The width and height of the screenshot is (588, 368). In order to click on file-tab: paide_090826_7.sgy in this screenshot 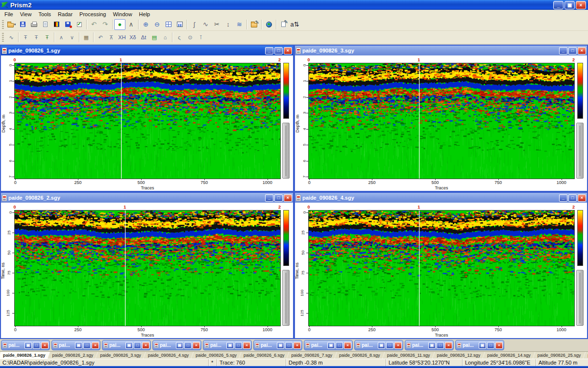, I will do `click(312, 355)`.